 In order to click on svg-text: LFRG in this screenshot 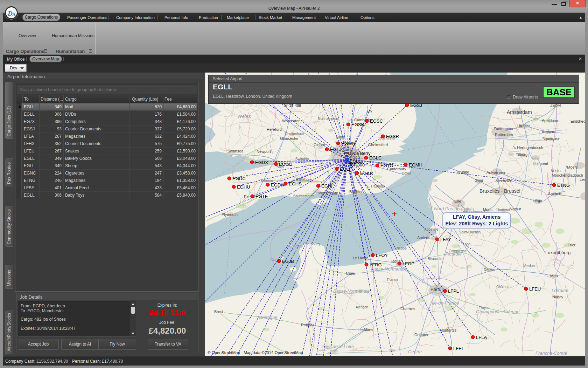, I will do `click(376, 265)`.